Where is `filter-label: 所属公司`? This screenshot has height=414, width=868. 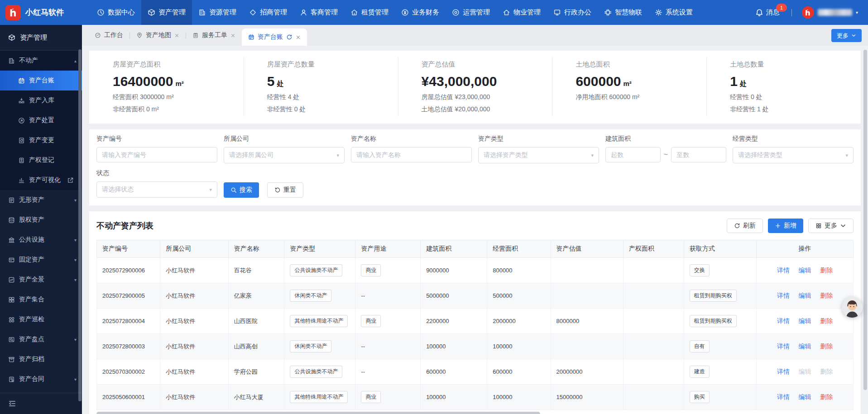 filter-label: 所属公司 is located at coordinates (284, 139).